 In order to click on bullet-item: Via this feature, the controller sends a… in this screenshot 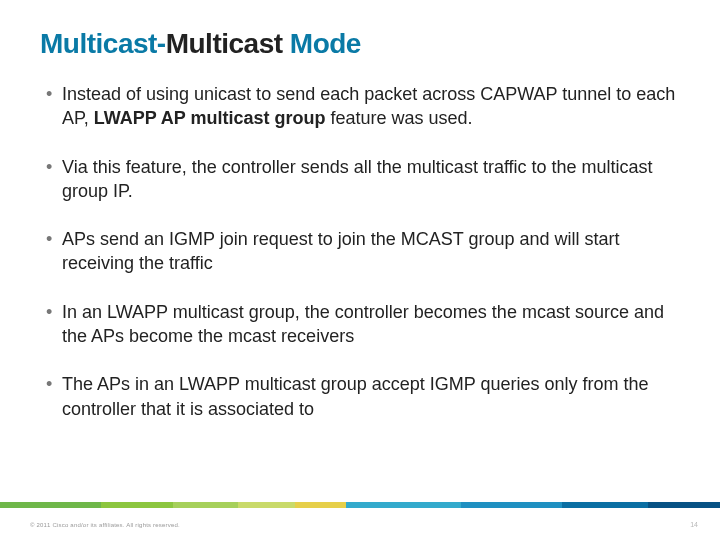, I will do `click(360, 180)`.